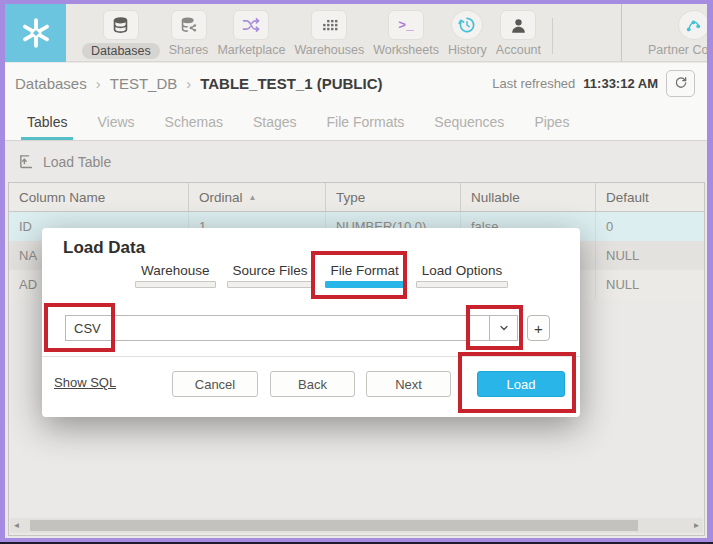  Describe the element at coordinates (552, 122) in the screenshot. I see `tab-pipes: Pipes` at that location.